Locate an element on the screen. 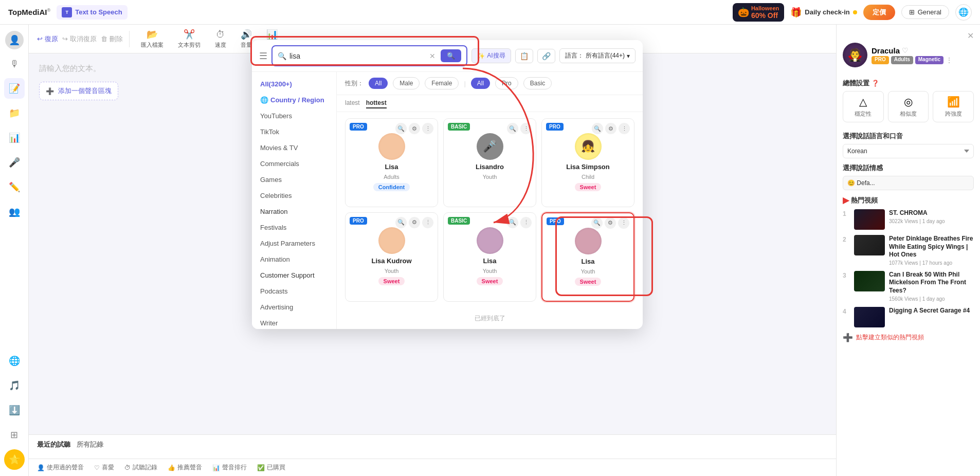 This screenshot has width=980, height=476. more-options-icon: ⋮ is located at coordinates (949, 60).